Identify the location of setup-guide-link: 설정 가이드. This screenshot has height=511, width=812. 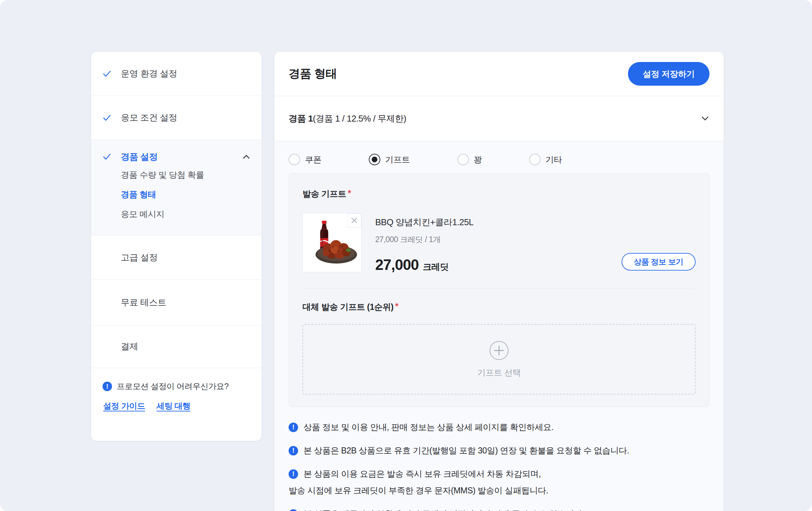
(124, 406).